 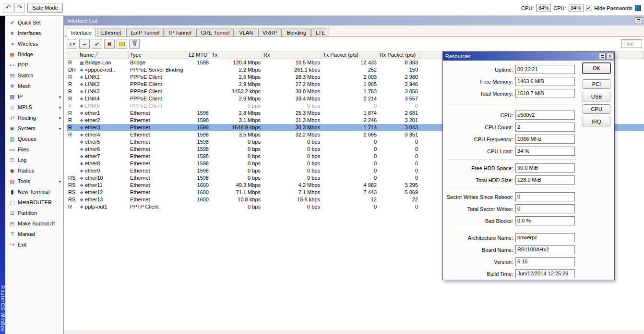 I want to click on cell-type: PPTP Client, so click(x=158, y=207).